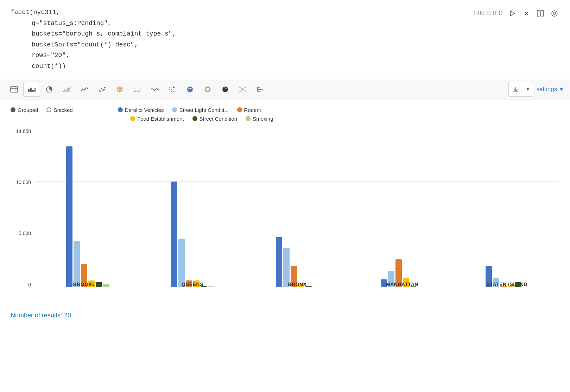 The height and width of the screenshot is (392, 570). I want to click on tab-area, so click(67, 89).